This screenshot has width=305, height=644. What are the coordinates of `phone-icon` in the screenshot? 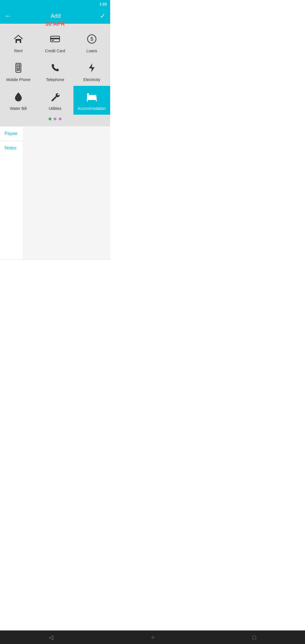 It's located at (55, 69).